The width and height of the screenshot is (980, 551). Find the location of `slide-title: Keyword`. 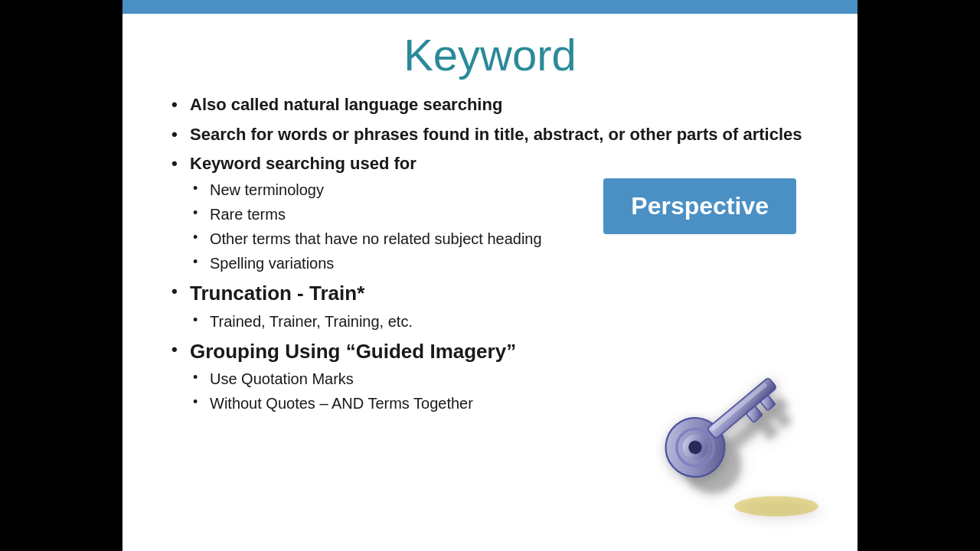

slide-title: Keyword is located at coordinates (490, 55).